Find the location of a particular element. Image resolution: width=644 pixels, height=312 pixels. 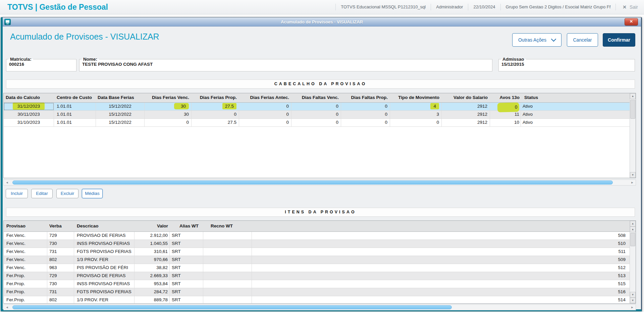

nome-field: Nome: TESTE PROVISAO CONG AFAST is located at coordinates (286, 64).